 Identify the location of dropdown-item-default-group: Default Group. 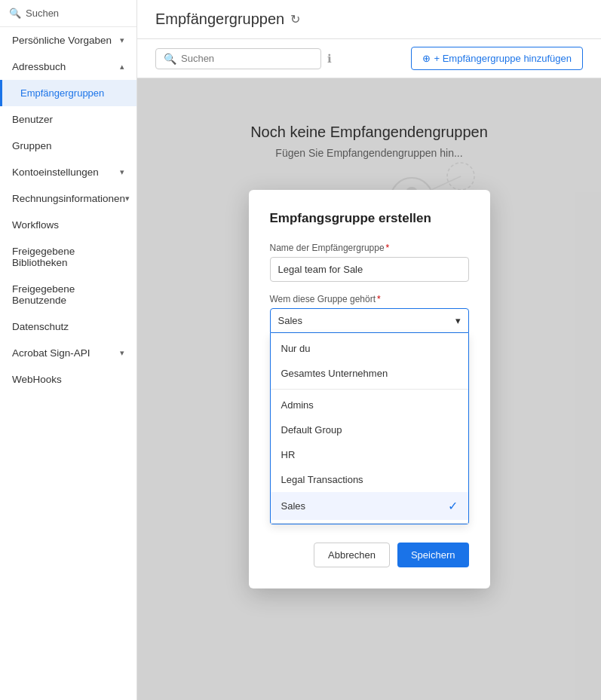
(369, 429).